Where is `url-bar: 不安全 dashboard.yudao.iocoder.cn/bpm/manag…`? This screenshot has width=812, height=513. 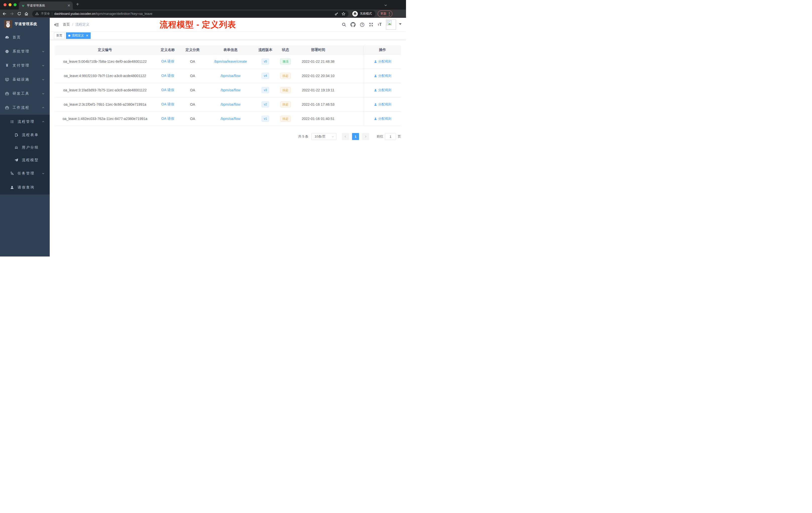
url-bar: 不安全 dashboard.yudao.iocoder.cn/bpm/manag… is located at coordinates (190, 14).